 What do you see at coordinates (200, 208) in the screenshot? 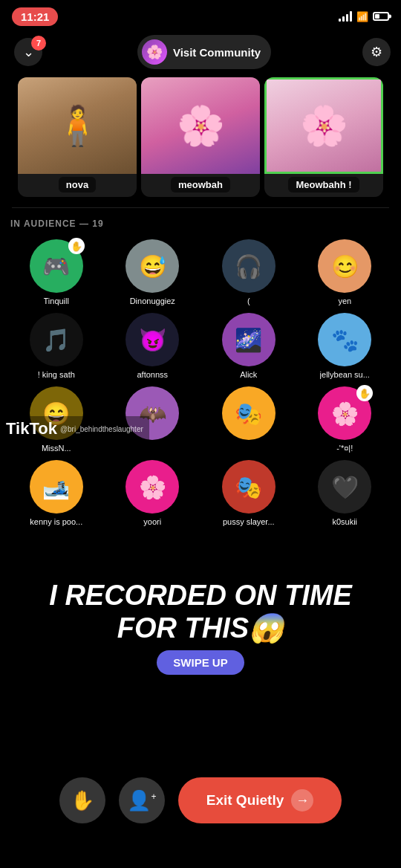
I see `section-divider` at bounding box center [200, 208].